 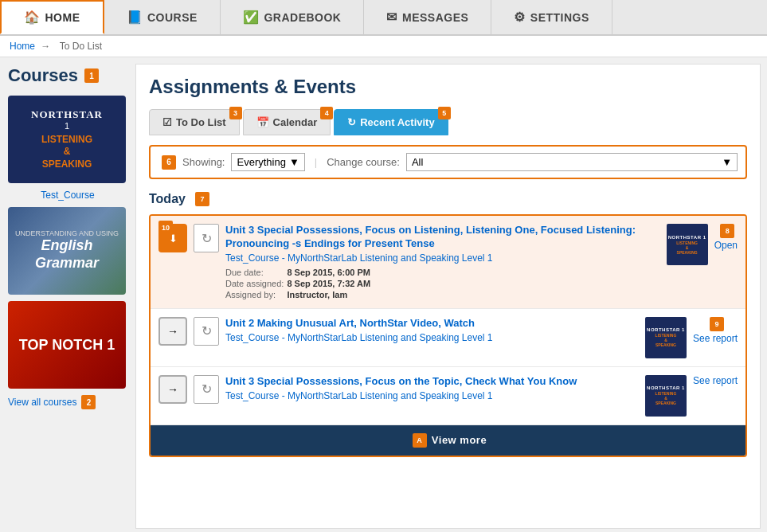 I want to click on activity-item-3: → ↻ Unit 3 Special Possessions, Focus on…, so click(x=448, y=397).